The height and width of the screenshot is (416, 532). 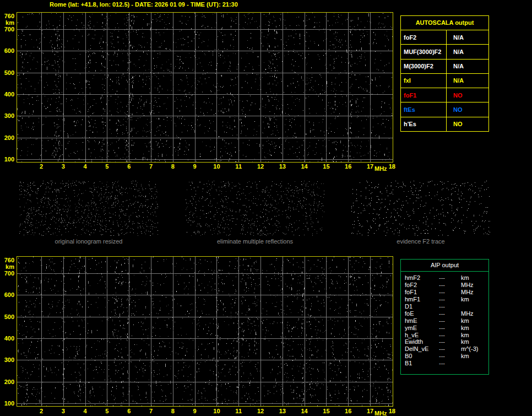 I want to click on autoscala-row: h'EsNO, so click(x=445, y=124).